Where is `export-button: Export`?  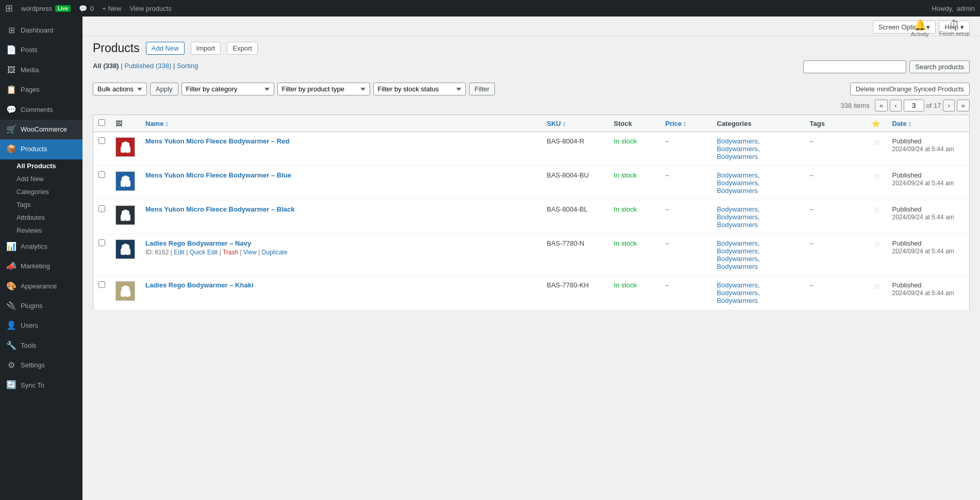 export-button: Export is located at coordinates (242, 49).